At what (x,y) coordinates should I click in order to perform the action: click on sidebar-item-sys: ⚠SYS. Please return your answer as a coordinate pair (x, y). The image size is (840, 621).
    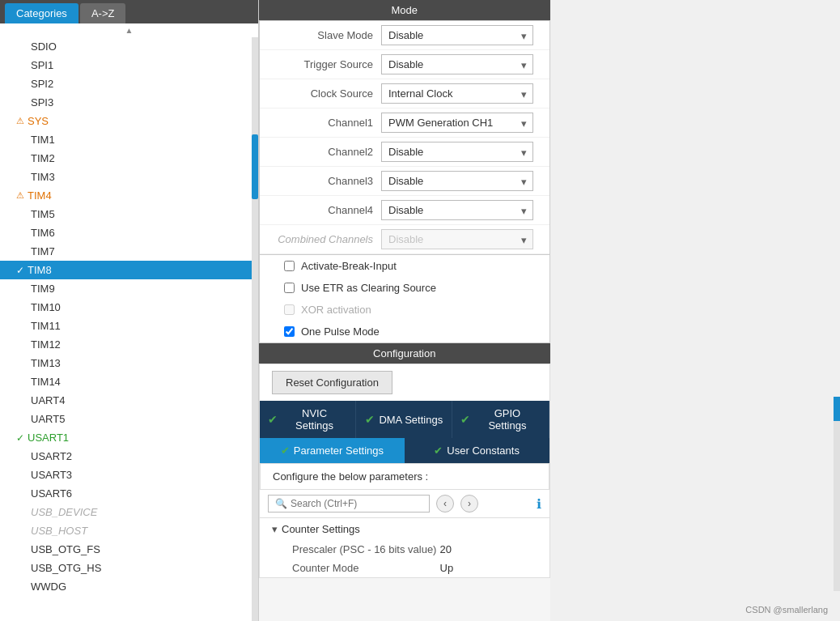
    Looking at the image, I should click on (126, 121).